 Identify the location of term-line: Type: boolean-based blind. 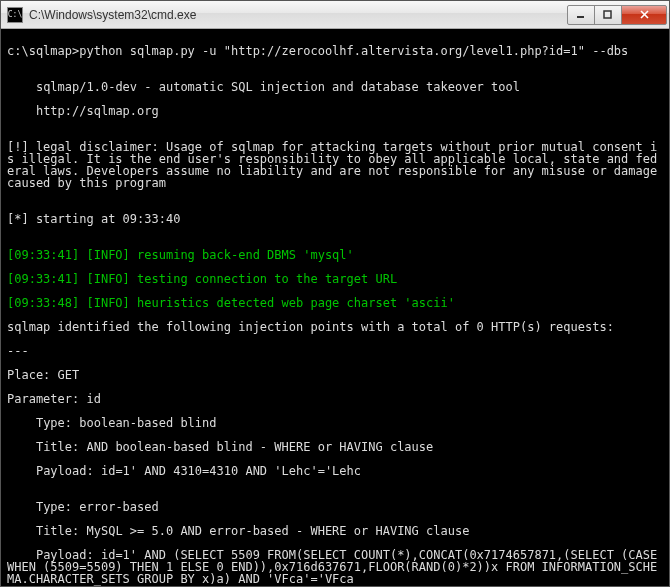
(335, 423).